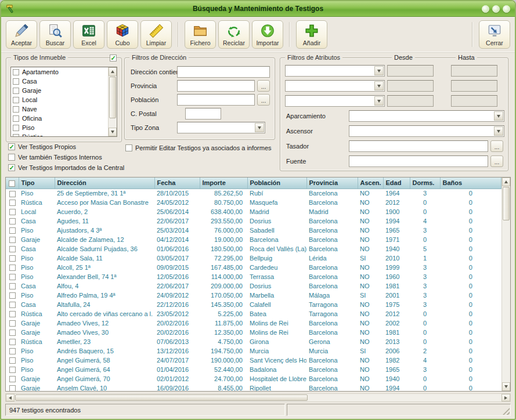 The image size is (516, 420). Describe the element at coordinates (410, 101) in the screenshot. I see `attribute-3-from-input` at that location.